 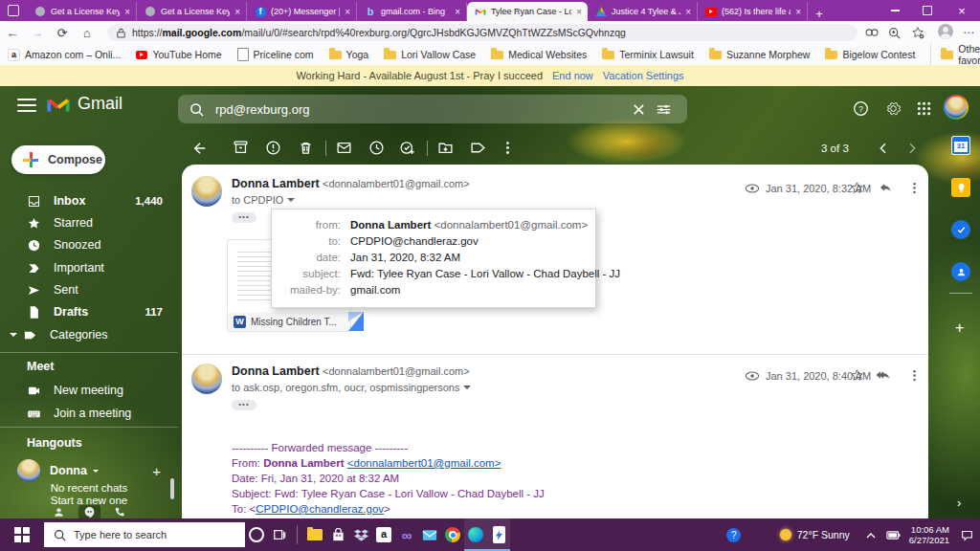 I want to click on attachment-bar: W Missing Children T..., so click(x=289, y=321).